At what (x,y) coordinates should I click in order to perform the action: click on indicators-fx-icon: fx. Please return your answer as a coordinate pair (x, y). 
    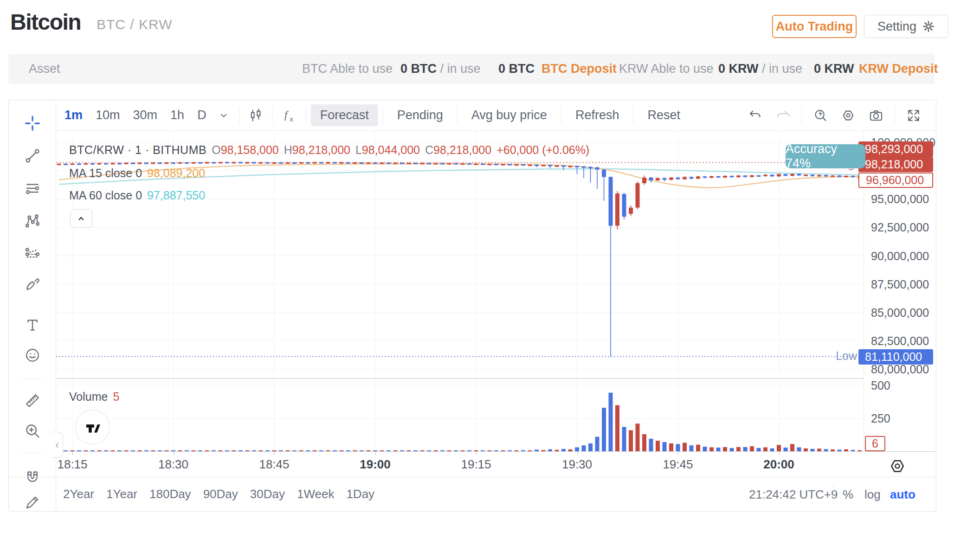
    Looking at the image, I should click on (289, 115).